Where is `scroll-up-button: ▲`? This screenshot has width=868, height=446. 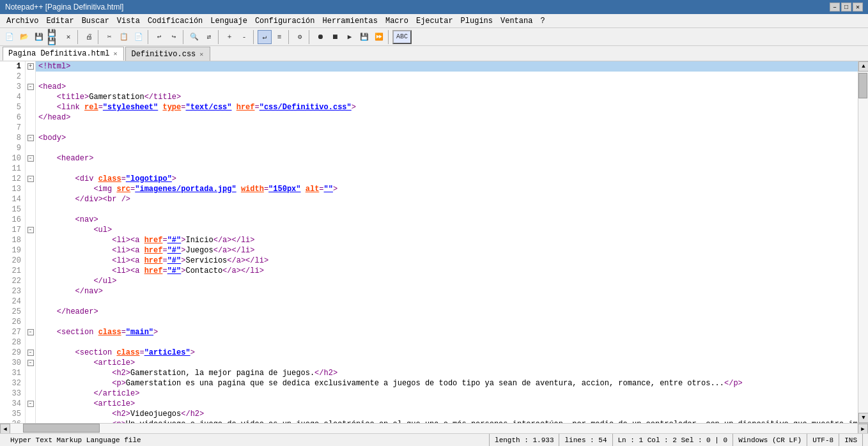
scroll-up-button: ▲ is located at coordinates (863, 66).